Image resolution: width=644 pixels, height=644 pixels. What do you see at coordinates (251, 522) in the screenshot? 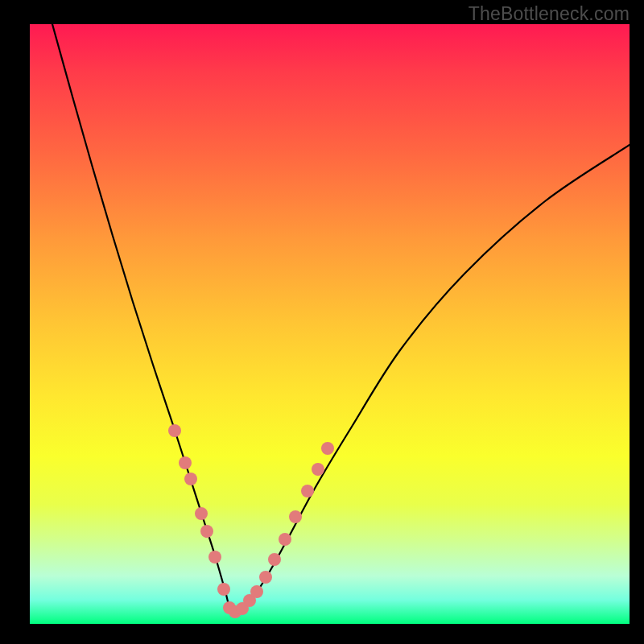
I see `pink-dots-group` at bounding box center [251, 522].